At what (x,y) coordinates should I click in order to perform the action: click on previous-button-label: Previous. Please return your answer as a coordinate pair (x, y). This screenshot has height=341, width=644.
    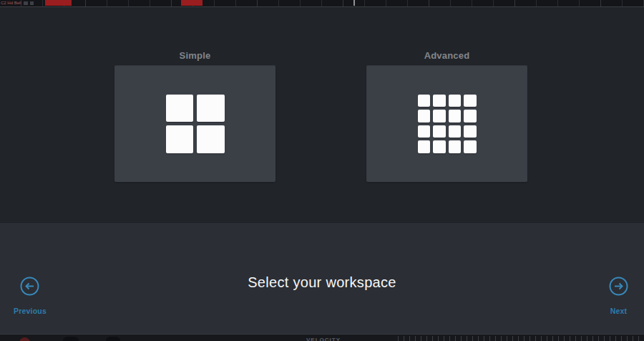
    Looking at the image, I should click on (30, 311).